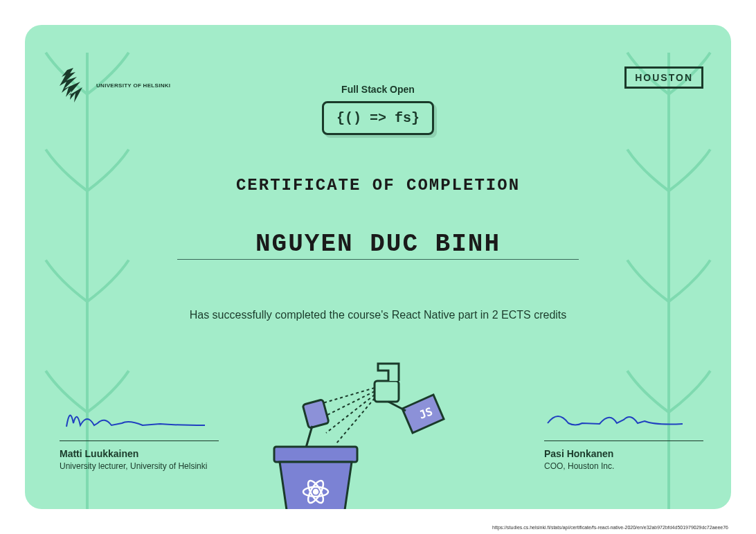 This screenshot has height=534, width=756. I want to click on signer-title-left: University lecturer, University of Helsi…, so click(139, 466).